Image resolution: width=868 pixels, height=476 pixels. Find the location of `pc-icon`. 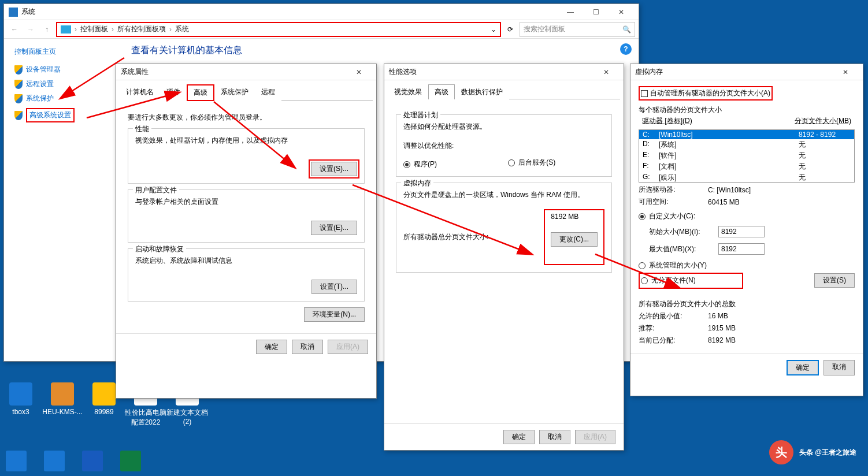

pc-icon is located at coordinates (66, 29).